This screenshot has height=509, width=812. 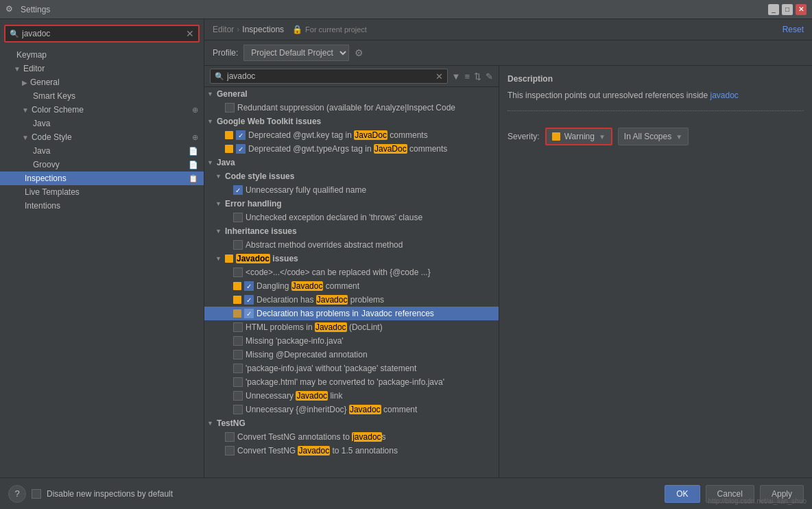 What do you see at coordinates (241, 135) in the screenshot?
I see `dep-key-checkbox: ✓` at bounding box center [241, 135].